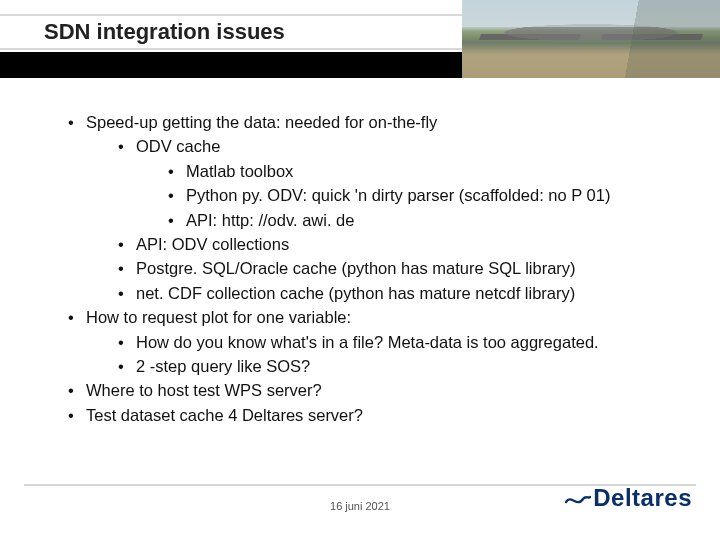 This screenshot has height=540, width=720. I want to click on bullet-l3: API: http: //odv. awi. de, so click(427, 220).